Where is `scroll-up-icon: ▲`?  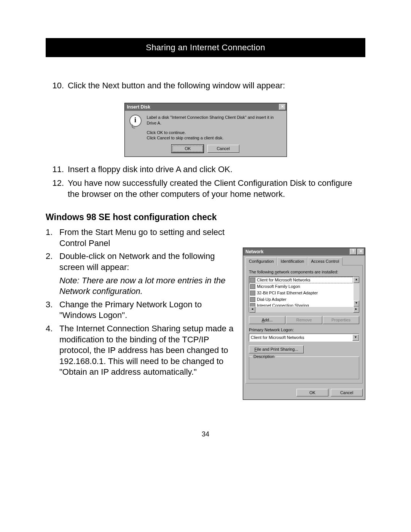 scroll-up-icon: ▲ is located at coordinates (356, 280).